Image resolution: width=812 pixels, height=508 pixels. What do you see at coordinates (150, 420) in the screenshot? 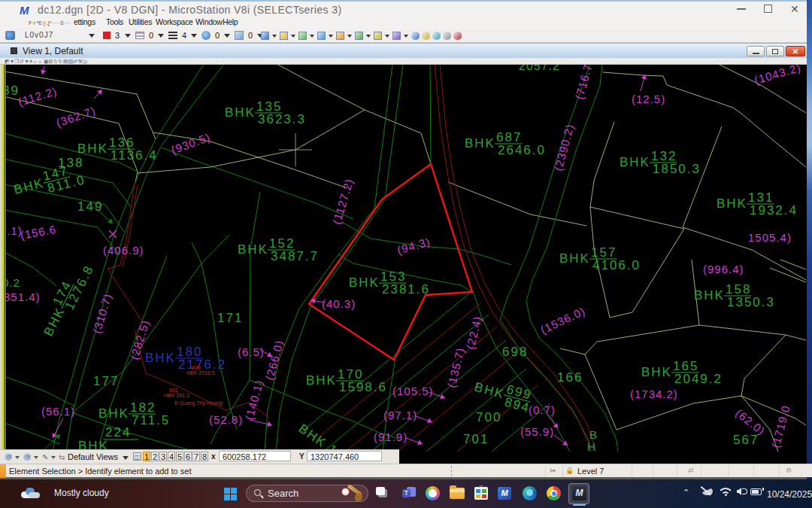
I see `svg-text: 711.5` at bounding box center [150, 420].